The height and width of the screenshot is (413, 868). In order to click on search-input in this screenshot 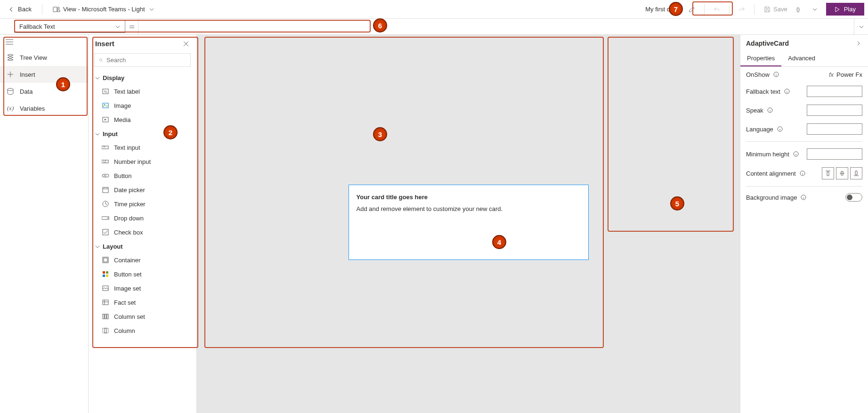, I will do `click(146, 60)`.